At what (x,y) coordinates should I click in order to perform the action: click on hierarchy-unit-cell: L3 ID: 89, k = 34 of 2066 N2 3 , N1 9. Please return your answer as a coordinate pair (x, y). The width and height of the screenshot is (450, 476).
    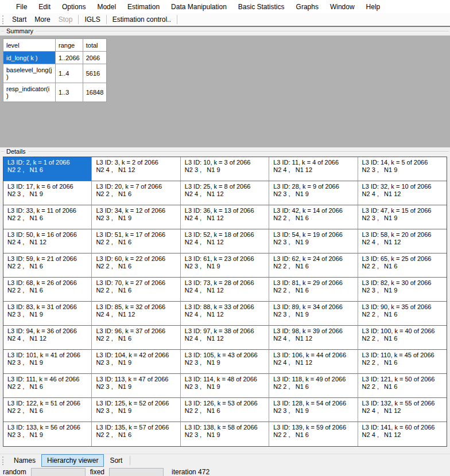
    Looking at the image, I should click on (313, 314).